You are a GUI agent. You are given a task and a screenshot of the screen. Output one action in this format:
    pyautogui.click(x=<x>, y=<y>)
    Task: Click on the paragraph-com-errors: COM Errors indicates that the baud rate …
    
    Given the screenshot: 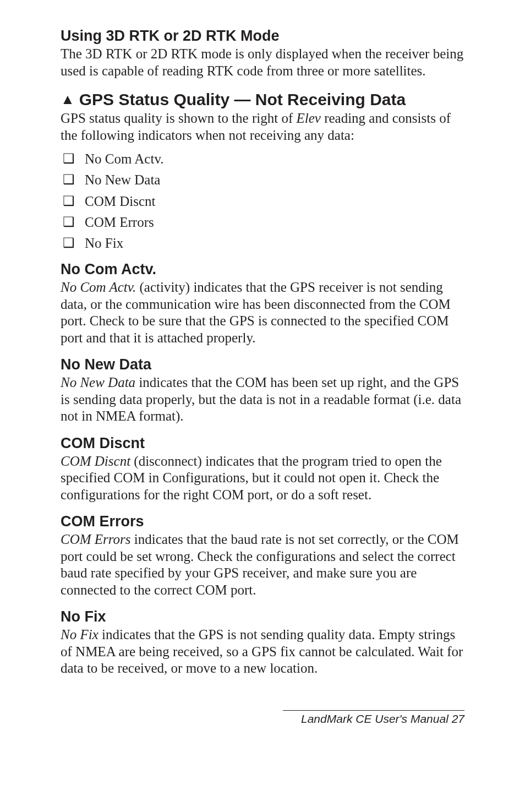 What is the action you would take?
    pyautogui.click(x=262, y=565)
    